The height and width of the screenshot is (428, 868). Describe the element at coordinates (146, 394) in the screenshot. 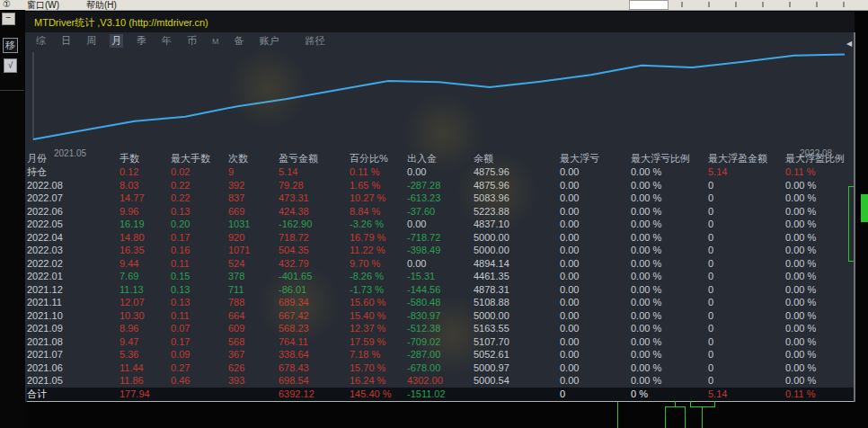

I see `table-cell: 177.94` at that location.